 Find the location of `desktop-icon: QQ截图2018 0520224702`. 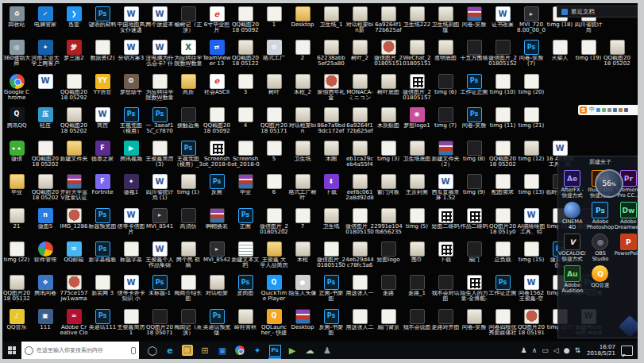

desktop-icon: QQ截图2018 0520224702 is located at coordinates (45, 187).